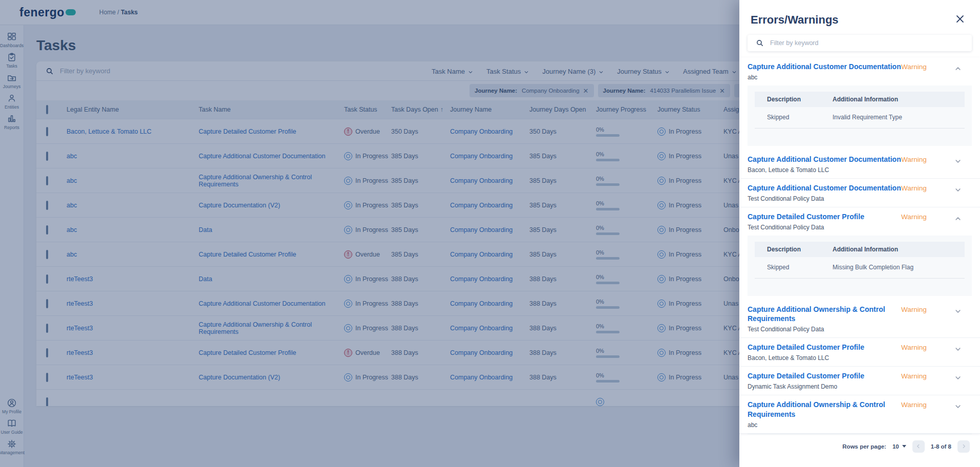  I want to click on panel-search-input, so click(855, 43).